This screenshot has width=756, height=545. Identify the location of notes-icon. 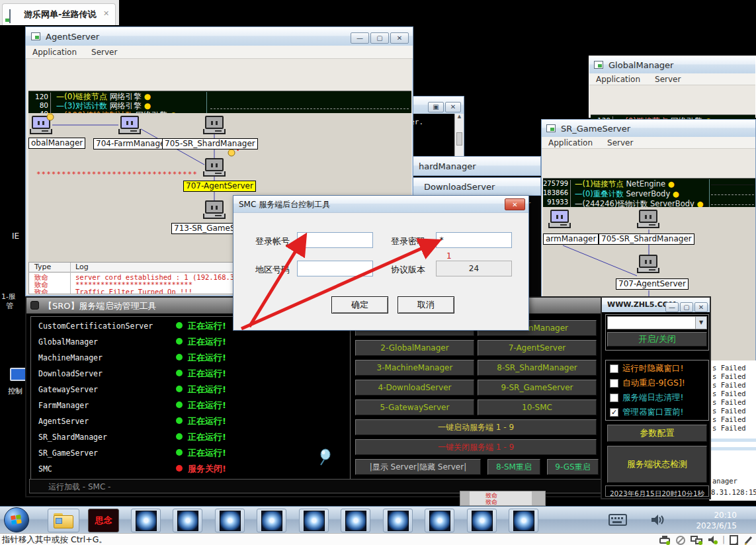
(734, 540).